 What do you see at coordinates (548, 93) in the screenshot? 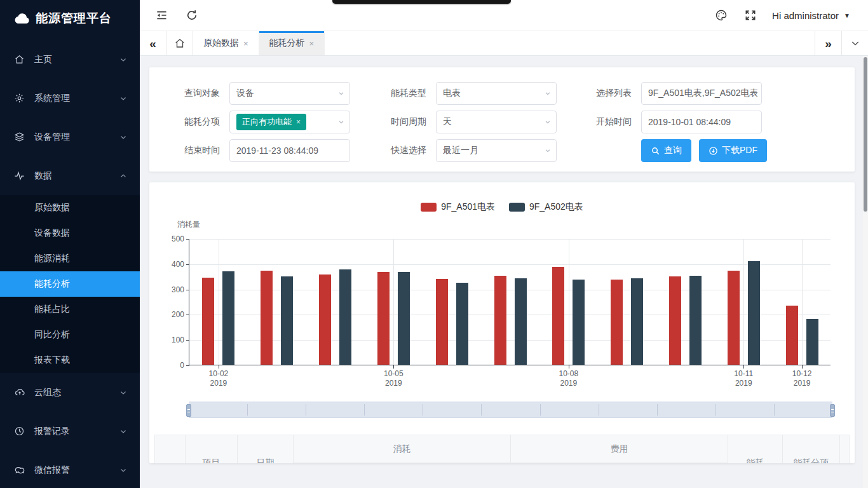
I see `select-caret-icon` at bounding box center [548, 93].